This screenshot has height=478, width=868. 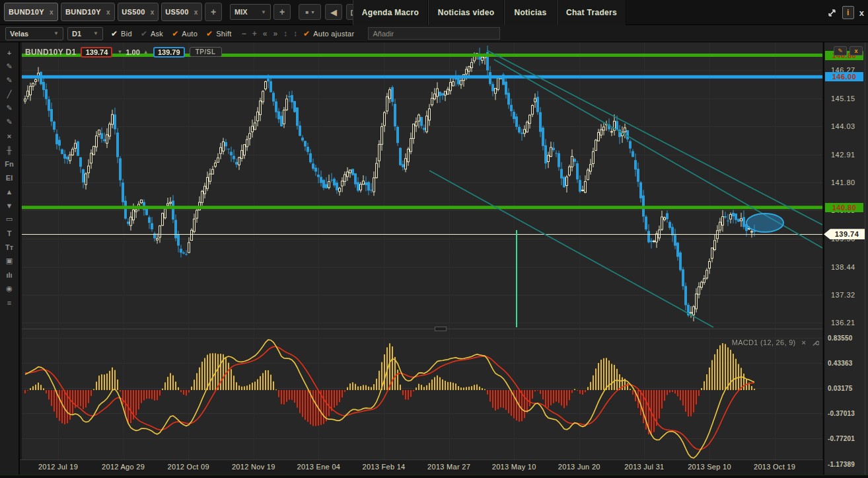 What do you see at coordinates (764, 342) in the screenshot?
I see `macd-label-text: MACD1 (12, 26, 9)` at bounding box center [764, 342].